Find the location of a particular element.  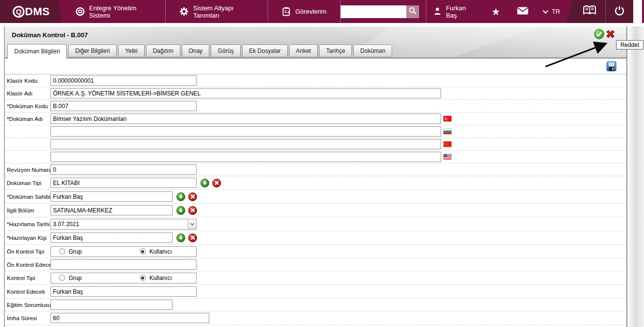

dokuman-tipi-clear-button is located at coordinates (217, 183).